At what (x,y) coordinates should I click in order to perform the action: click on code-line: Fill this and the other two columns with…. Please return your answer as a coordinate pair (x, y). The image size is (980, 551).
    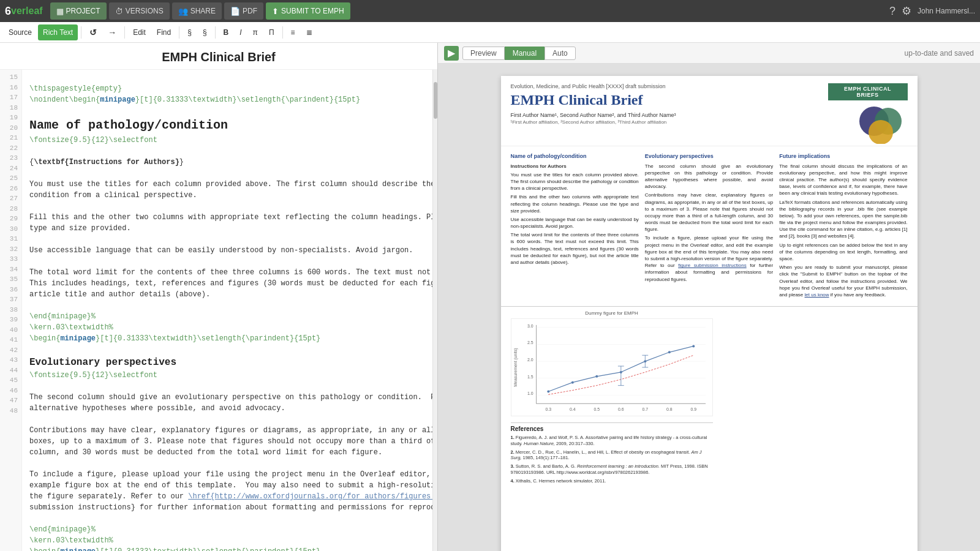
    Looking at the image, I should click on (227, 217).